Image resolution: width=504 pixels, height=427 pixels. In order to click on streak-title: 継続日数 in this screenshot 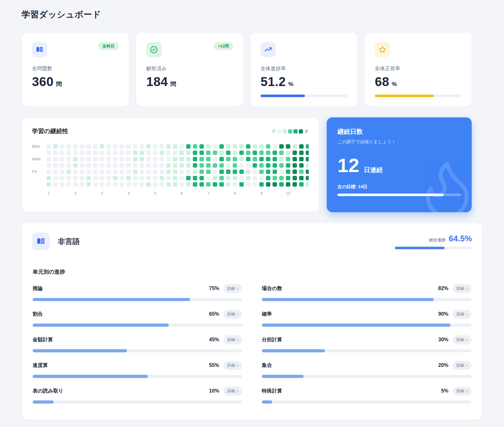, I will do `click(399, 132)`.